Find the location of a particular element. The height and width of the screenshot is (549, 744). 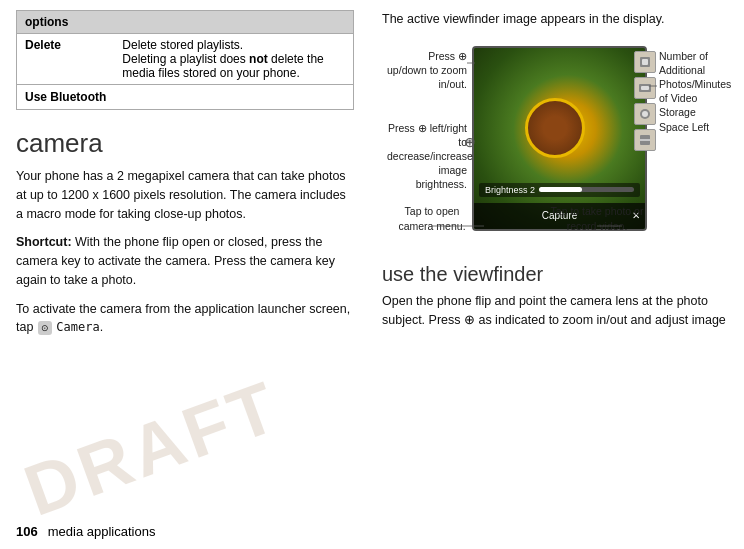

page-number-row: 106 media applications is located at coordinates (185, 532).